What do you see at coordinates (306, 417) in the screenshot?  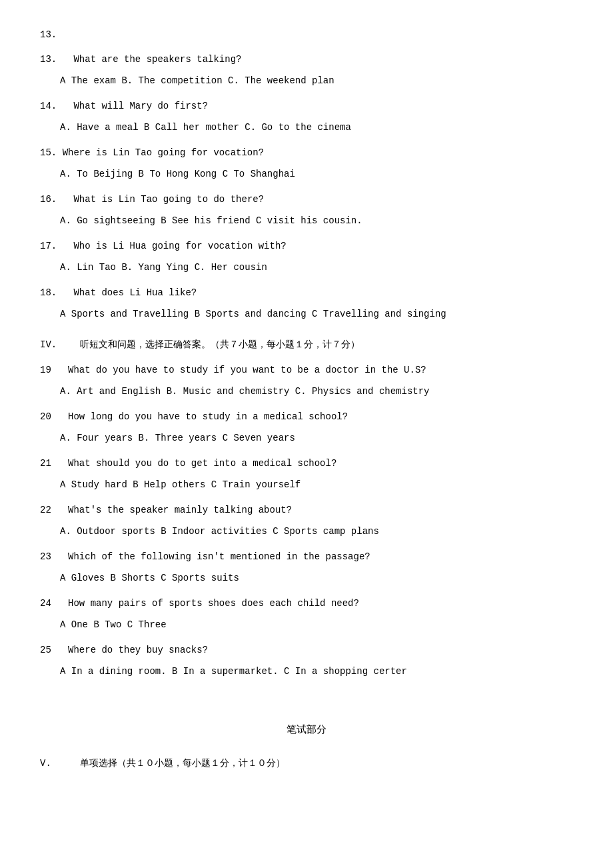 I see `q20-text: 20 How long do you have to study in a me…` at bounding box center [306, 417].